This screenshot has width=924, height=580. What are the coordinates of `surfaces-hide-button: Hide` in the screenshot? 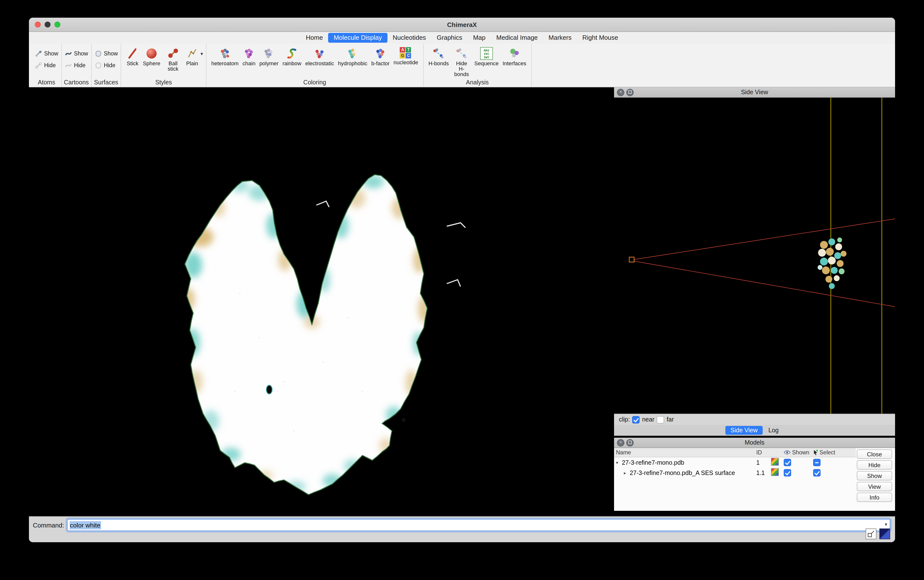 It's located at (106, 65).